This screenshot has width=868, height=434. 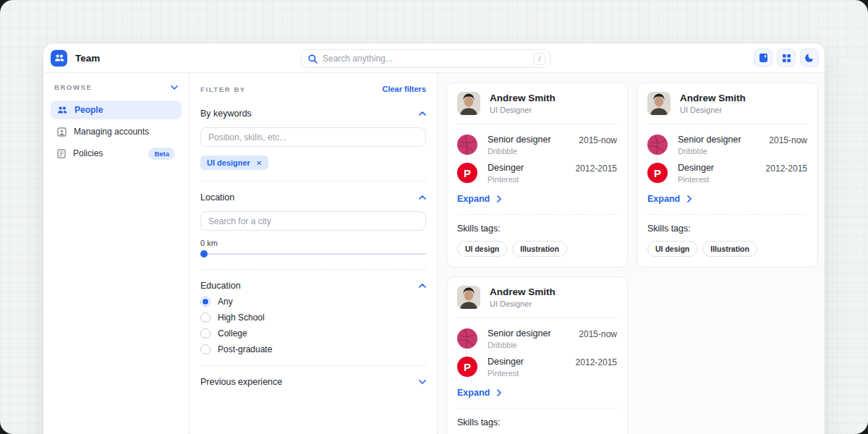 I want to click on grid-icon, so click(x=787, y=58).